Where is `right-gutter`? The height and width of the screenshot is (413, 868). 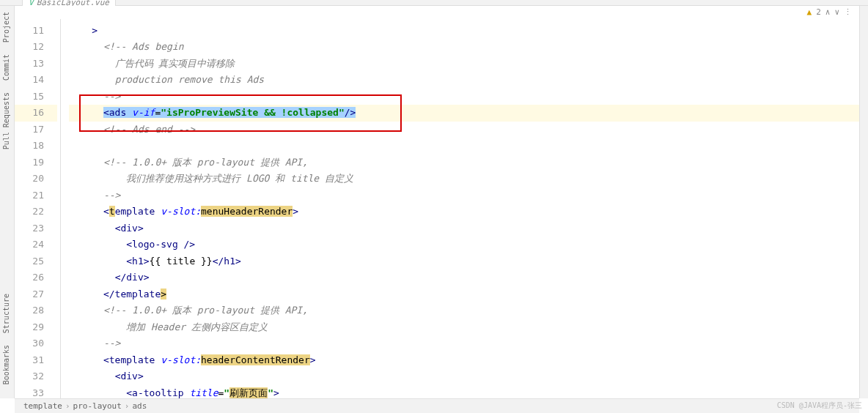
right-gutter is located at coordinates (864, 202).